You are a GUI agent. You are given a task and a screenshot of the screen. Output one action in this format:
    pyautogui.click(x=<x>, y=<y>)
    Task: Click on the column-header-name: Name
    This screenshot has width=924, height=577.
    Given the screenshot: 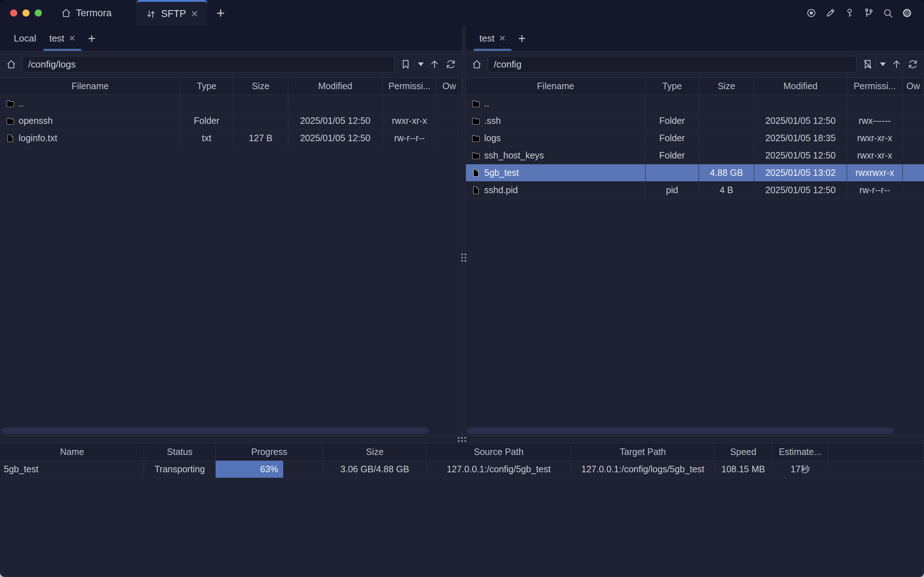 What is the action you would take?
    pyautogui.click(x=73, y=452)
    